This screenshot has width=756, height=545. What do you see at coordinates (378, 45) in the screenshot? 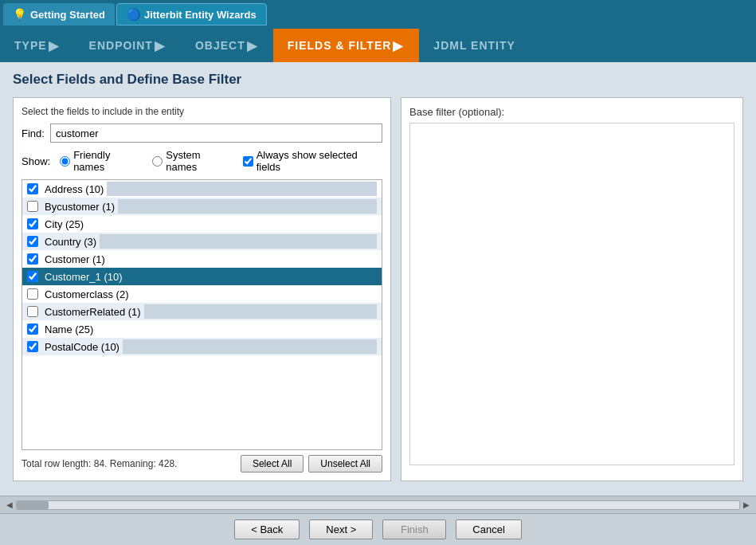
I see `steps-bar: TYPE ▶ ENDPOINT ▶ OBJECT ▶ FIELDS & FILT…` at bounding box center [378, 45].